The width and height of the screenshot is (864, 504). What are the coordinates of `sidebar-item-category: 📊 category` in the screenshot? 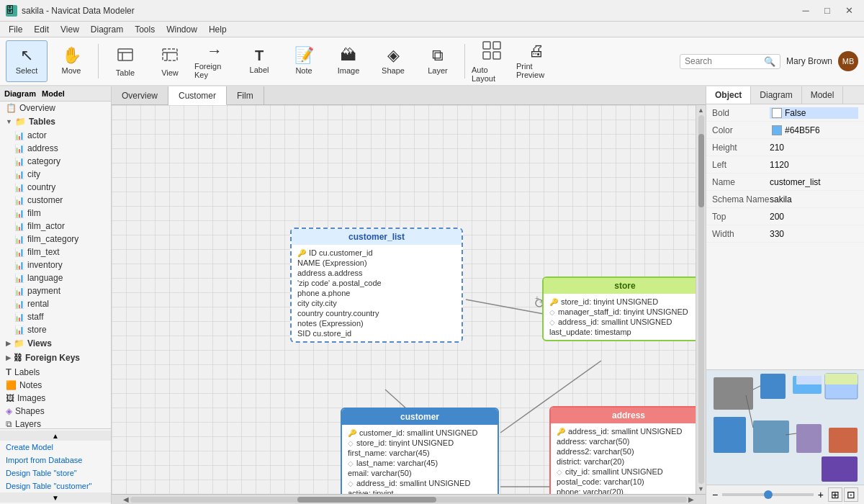 It's located at (55, 161).